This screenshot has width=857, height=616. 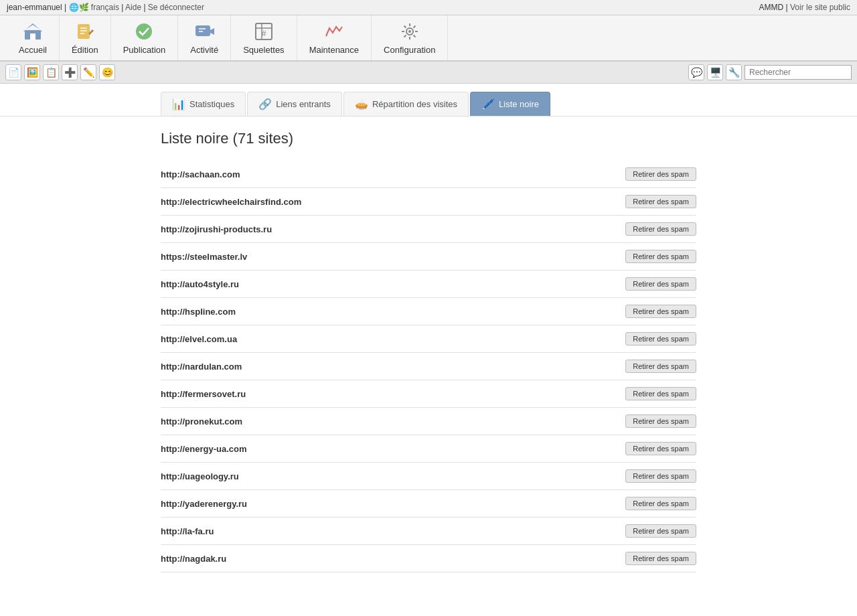 I want to click on table-row: http://yaderenergy.ruRetirer des spam, so click(x=428, y=504).